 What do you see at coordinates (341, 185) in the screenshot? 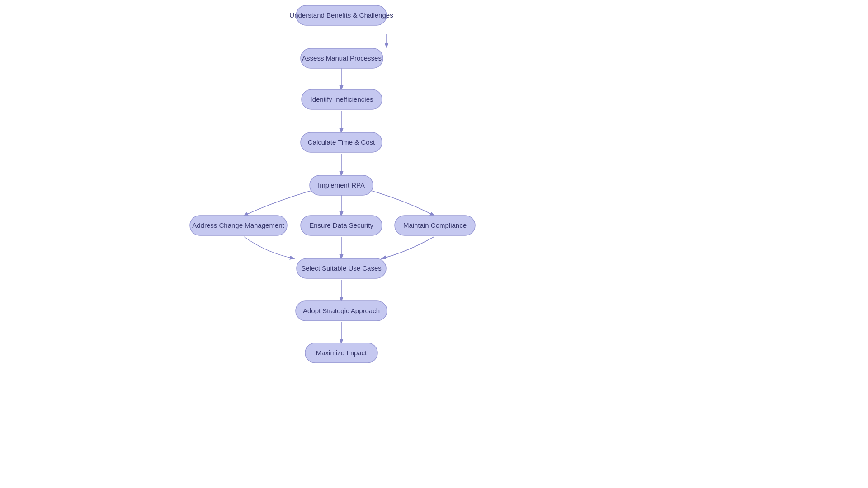
I see `implement-label: Implement RPA` at bounding box center [341, 185].